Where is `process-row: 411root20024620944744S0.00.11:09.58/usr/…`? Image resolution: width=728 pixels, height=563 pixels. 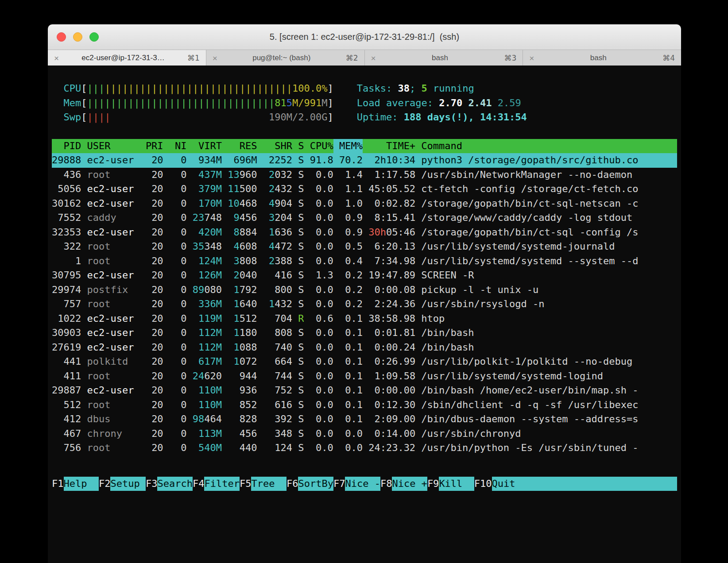 process-row: 411root20024620944744S0.00.11:09.58/usr/… is located at coordinates (364, 376).